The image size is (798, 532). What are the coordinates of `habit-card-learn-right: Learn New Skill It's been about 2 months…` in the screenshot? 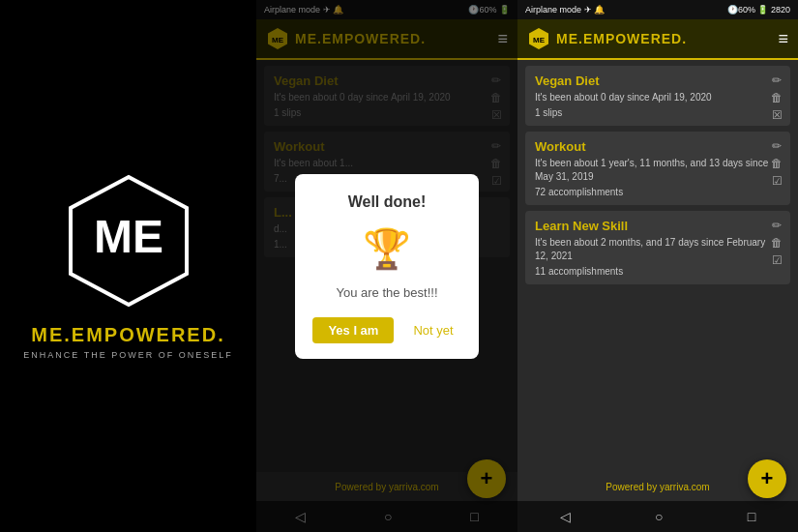 It's located at (658, 248).